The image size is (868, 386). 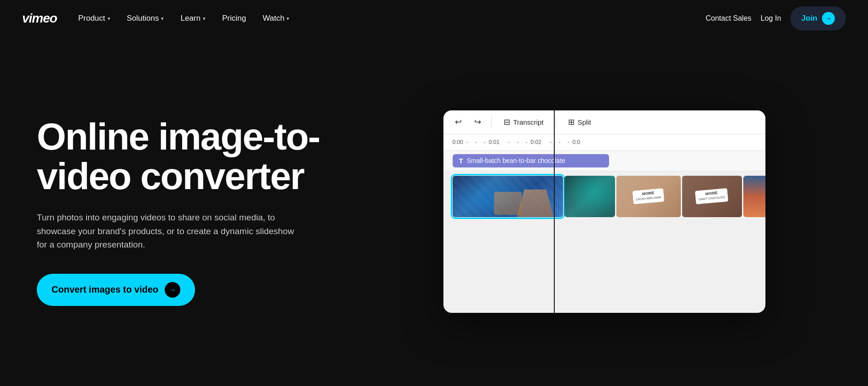 What do you see at coordinates (523, 122) in the screenshot?
I see `transcript-button: ⊟ Transcript` at bounding box center [523, 122].